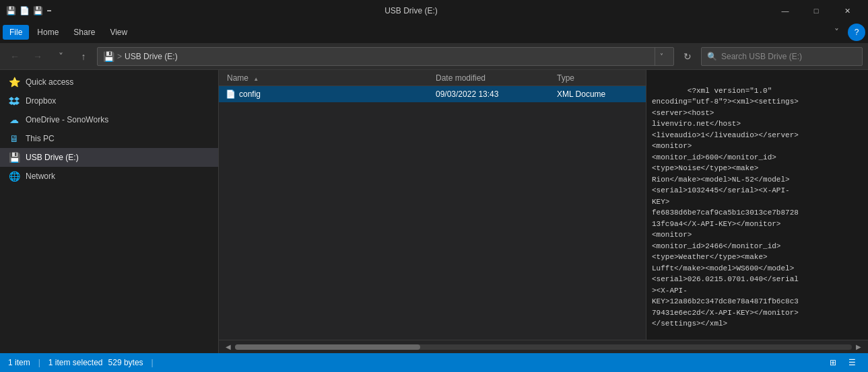 The image size is (868, 372). I want to click on sidebar-label-usb-drive: USB Drive (E:), so click(118, 157).